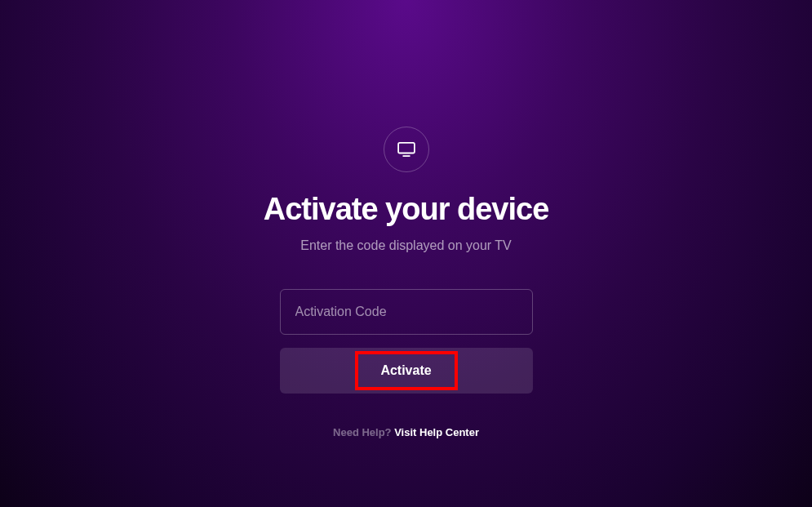 The image size is (812, 507). I want to click on page-subtitle: Enter the code displayed on your TV, so click(406, 246).